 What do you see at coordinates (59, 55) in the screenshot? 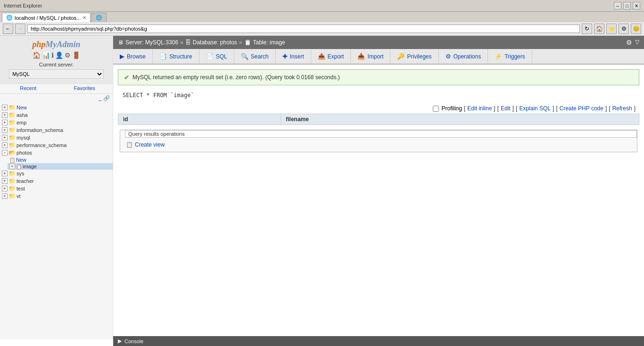
I see `user-icon: 👤` at bounding box center [59, 55].